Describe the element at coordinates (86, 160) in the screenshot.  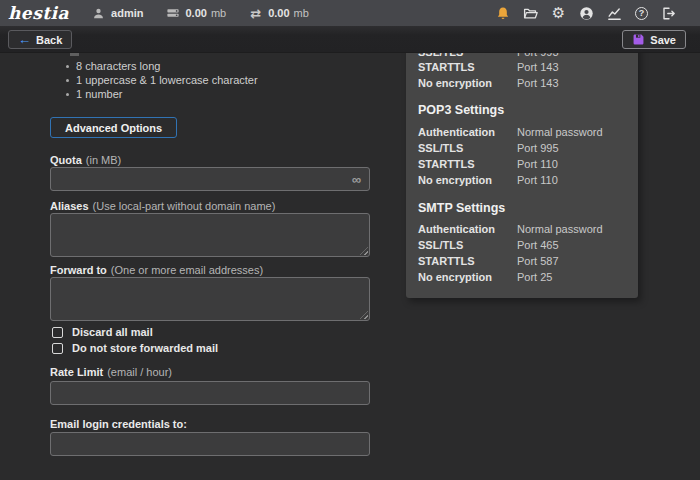
I see `quota-label: Quota(in MB)` at that location.